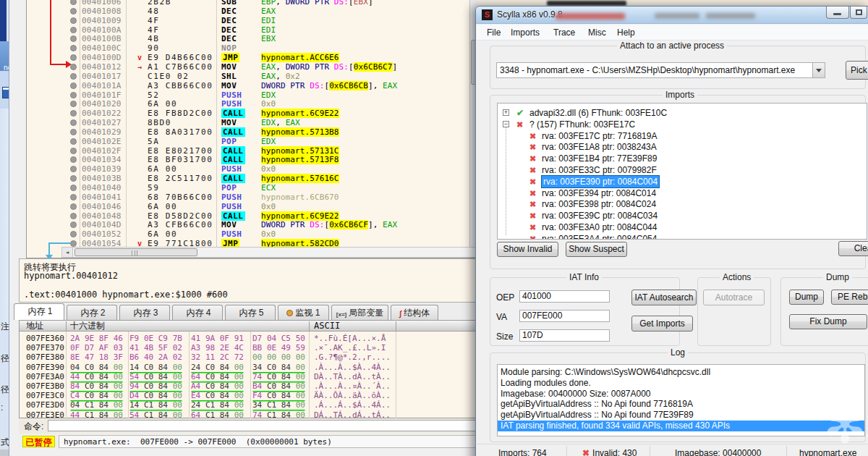 This screenshot has width=868, height=456. Describe the element at coordinates (681, 400) in the screenshot. I see `log-box: Module parsing: C:\Windows\SysWOW64\dhcp…` at that location.